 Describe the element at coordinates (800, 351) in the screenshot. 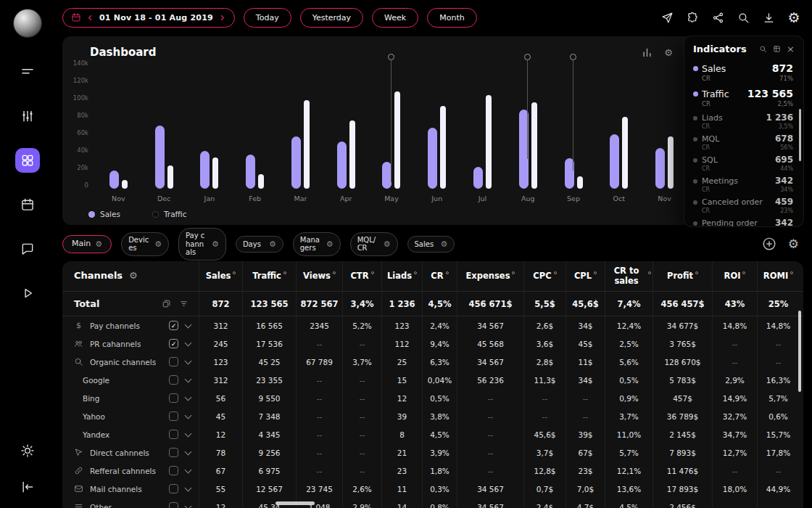

I see `table-vertical-scrollbar` at that location.